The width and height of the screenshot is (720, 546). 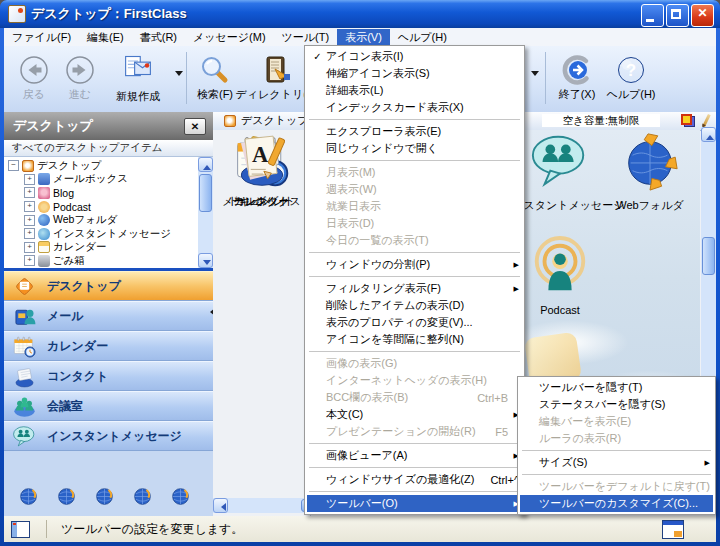 What do you see at coordinates (414, 56) in the screenshot?
I see `menu-item: ✓ アイコン表示(I)` at bounding box center [414, 56].